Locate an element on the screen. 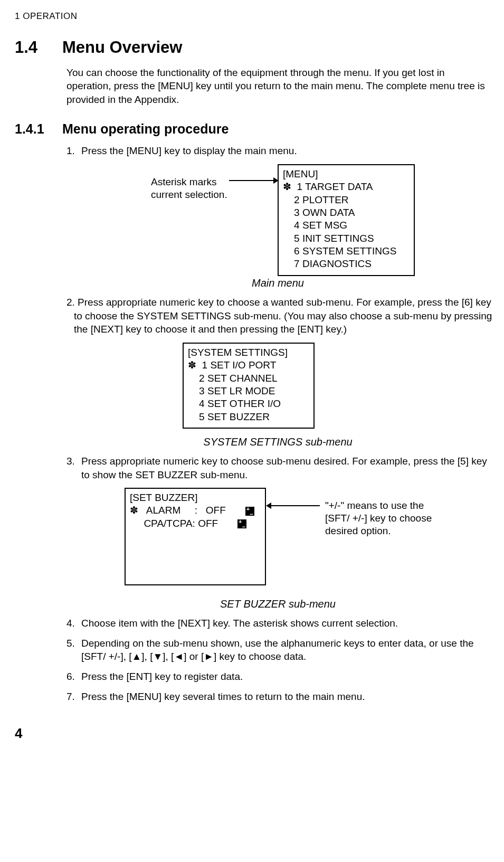  step-7-text: Press the [MENU] key several times to re… is located at coordinates (284, 697).